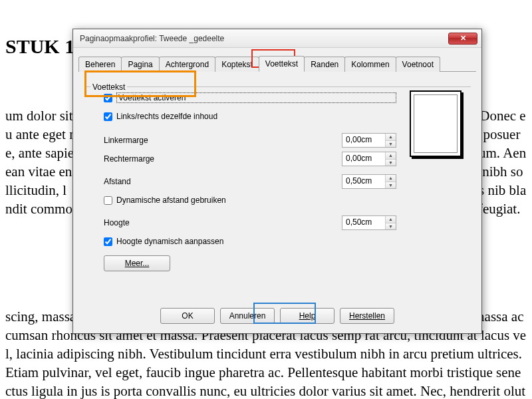  I want to click on height-label: Hoogte, so click(223, 223).